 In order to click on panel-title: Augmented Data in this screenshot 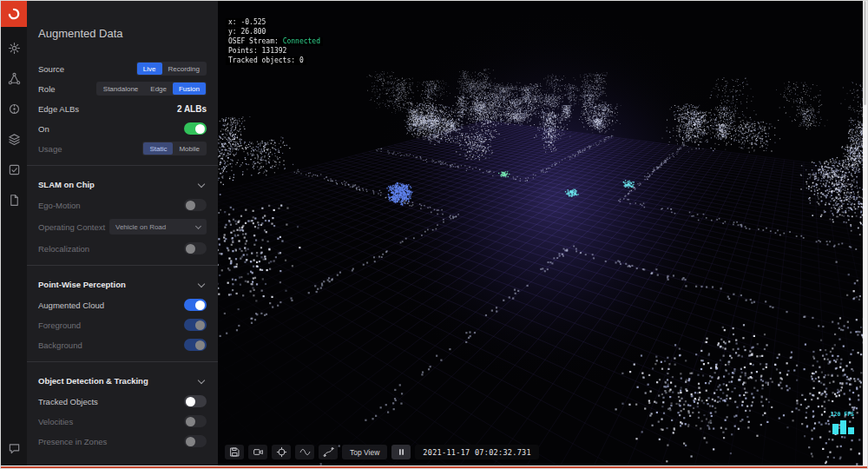, I will do `click(122, 21)`.